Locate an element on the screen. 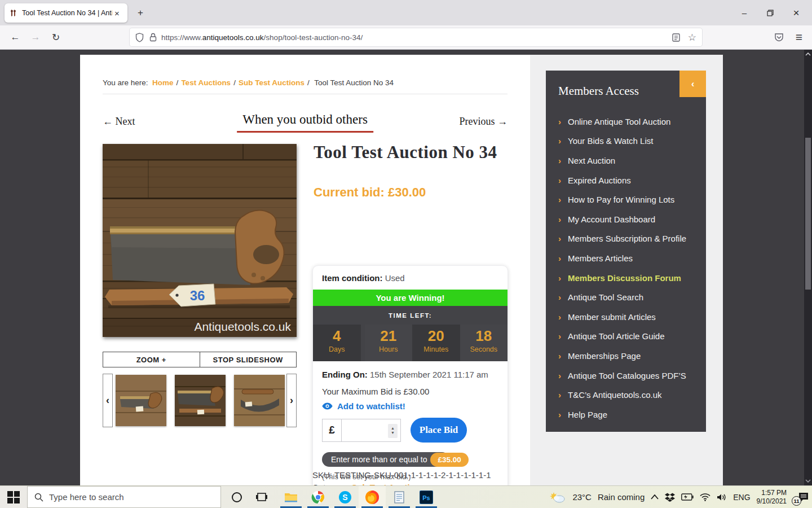 Image resolution: width=812 pixels, height=508 pixels. page-scrollbar is located at coordinates (808, 268).